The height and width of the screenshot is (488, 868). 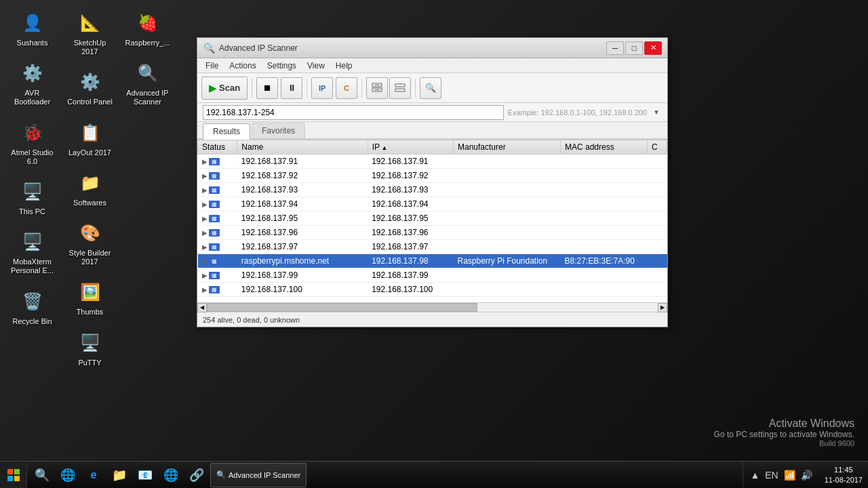 What do you see at coordinates (604, 148) in the screenshot?
I see `col-header-mac: MAC address` at bounding box center [604, 148].